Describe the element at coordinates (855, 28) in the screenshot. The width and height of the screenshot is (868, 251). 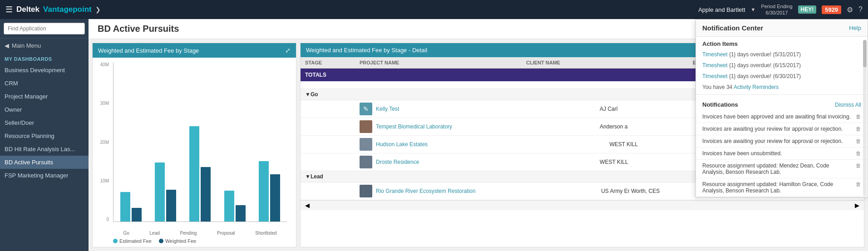
I see `notification-help-link: Help` at that location.